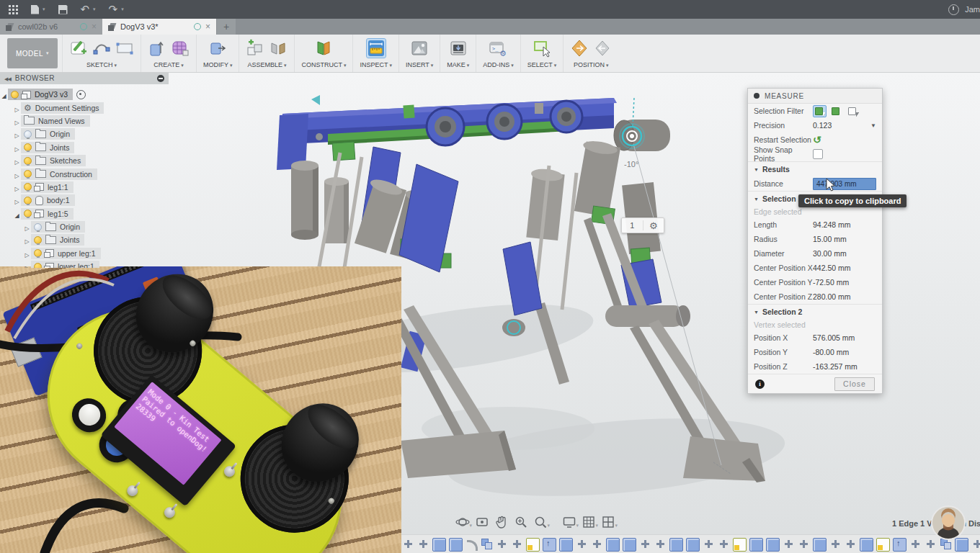 This screenshot has width=980, height=553. Describe the element at coordinates (836, 111) in the screenshot. I see `filter-component-icon` at that location.